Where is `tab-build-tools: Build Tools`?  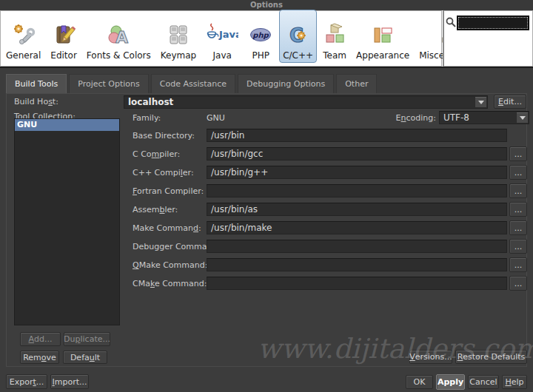 tab-build-tools: Build Tools is located at coordinates (36, 84).